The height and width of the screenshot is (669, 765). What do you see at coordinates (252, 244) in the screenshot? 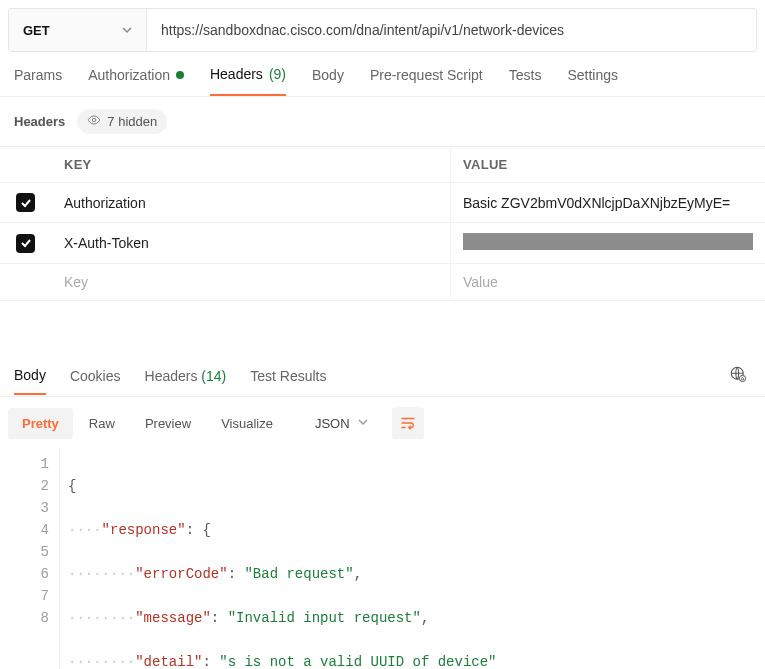
I see `header-key-input: X-Auth-Token` at bounding box center [252, 244].